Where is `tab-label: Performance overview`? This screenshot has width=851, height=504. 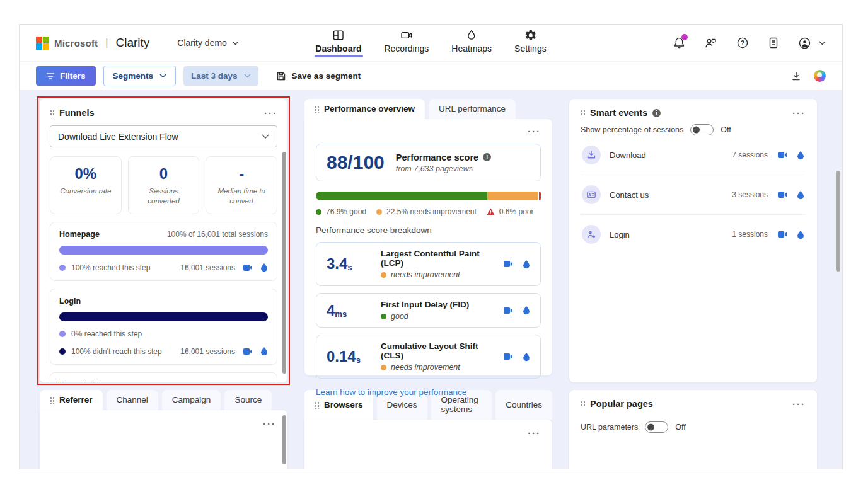
tab-label: Performance overview is located at coordinates (369, 108).